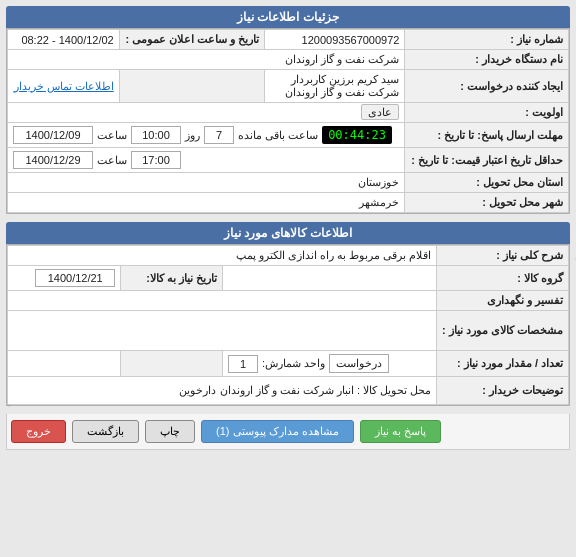  Describe the element at coordinates (487, 160) in the screenshot. I see `valid-date-label: حداقل تاریخ اعتبار قیمت: تا تاریخ :` at that location.